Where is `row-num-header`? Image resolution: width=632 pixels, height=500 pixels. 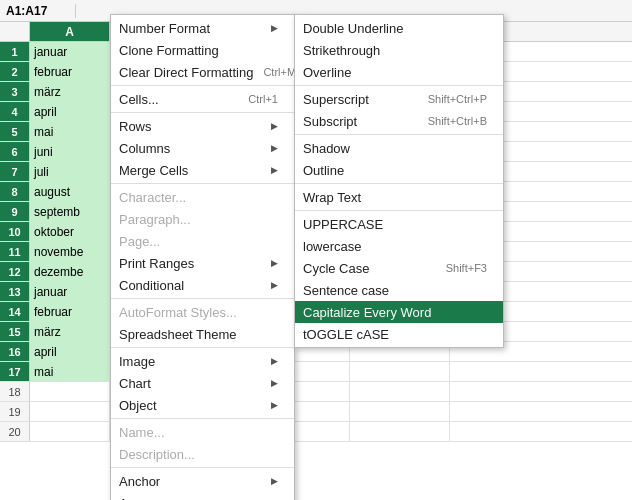
row-num-header is located at coordinates (15, 32).